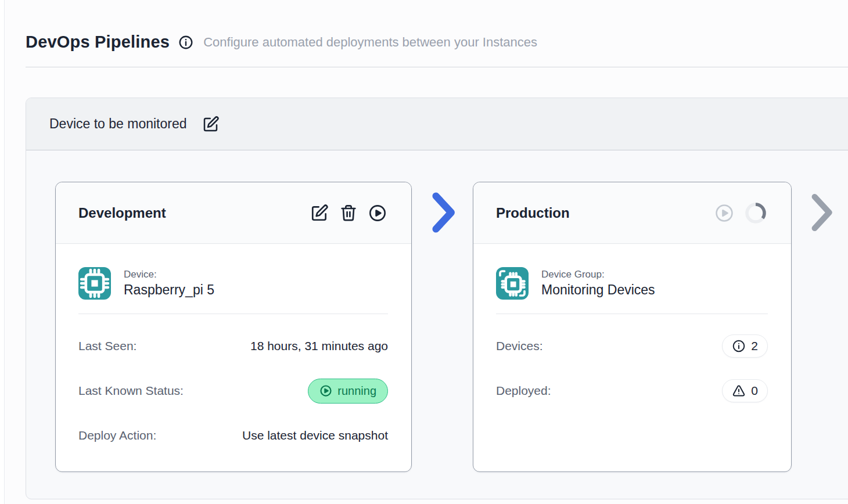 The image size is (848, 504). What do you see at coordinates (741, 213) in the screenshot?
I see `production-card-actions` at bounding box center [741, 213].